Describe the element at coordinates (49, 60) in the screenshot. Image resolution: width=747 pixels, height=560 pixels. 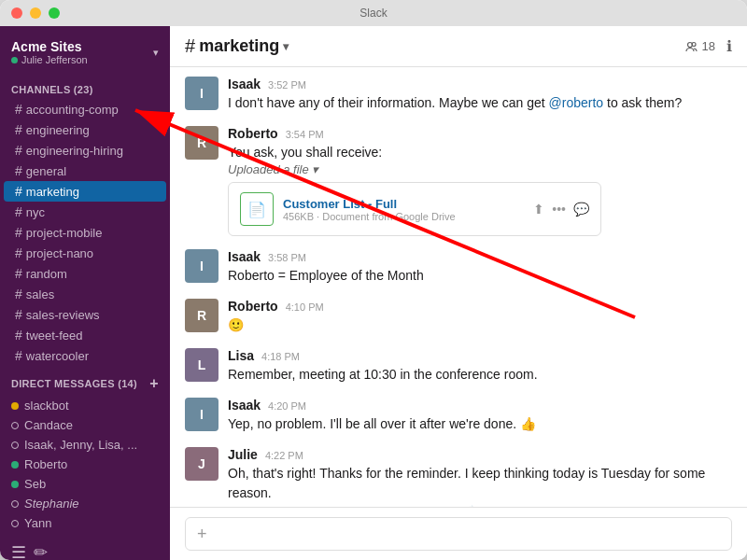
I see `workspace-user: Julie Jefferson` at that location.